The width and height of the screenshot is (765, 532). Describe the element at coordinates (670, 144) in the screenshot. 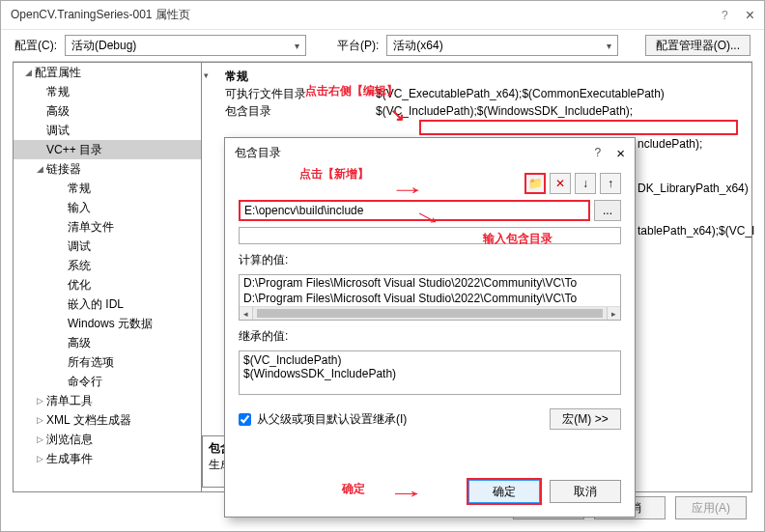

I see `overflow-text: ncludePath);` at that location.